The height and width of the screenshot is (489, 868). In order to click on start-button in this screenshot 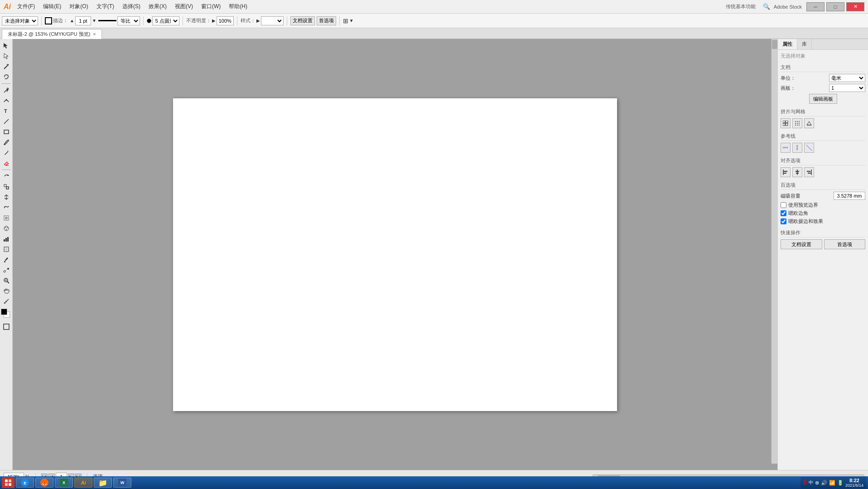, I will do `click(8, 483)`.